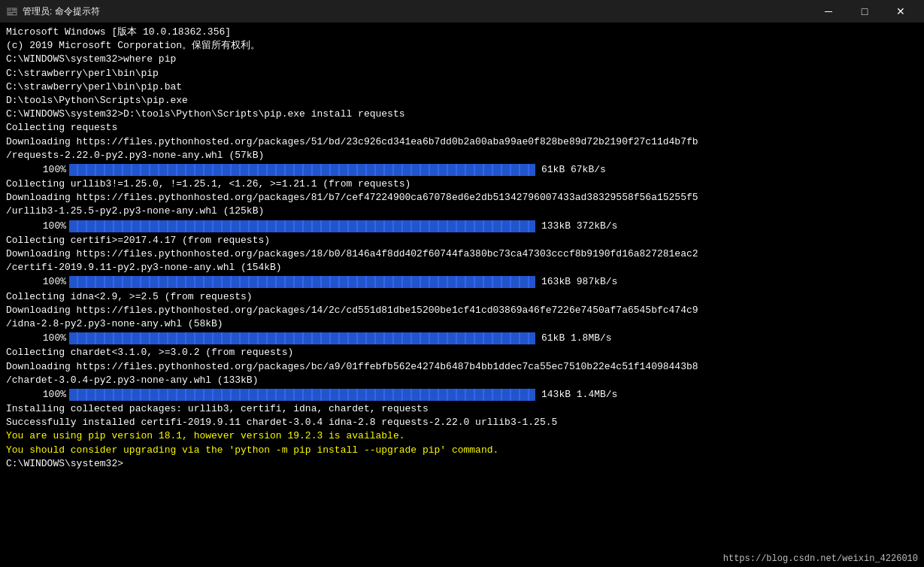 The height and width of the screenshot is (567, 924). Describe the element at coordinates (462, 32) in the screenshot. I see `terminal-line: Microsoft Windows [版本 10.0.18362.356]` at that location.